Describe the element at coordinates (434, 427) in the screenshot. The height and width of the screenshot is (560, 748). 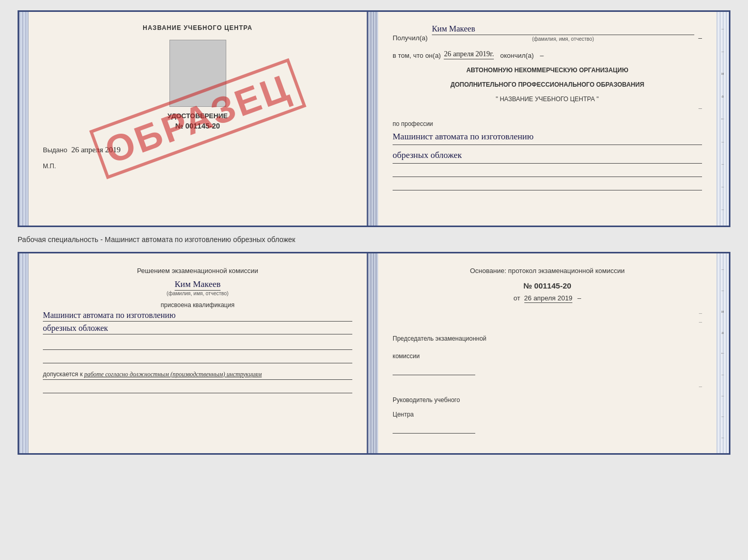
I see `director-sig-line` at that location.